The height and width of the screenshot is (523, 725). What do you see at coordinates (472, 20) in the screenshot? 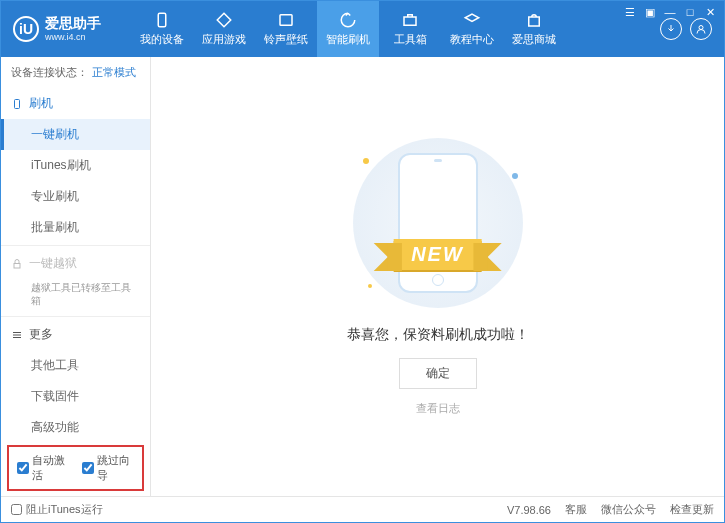
I see `tutorial-icon` at bounding box center [472, 20].